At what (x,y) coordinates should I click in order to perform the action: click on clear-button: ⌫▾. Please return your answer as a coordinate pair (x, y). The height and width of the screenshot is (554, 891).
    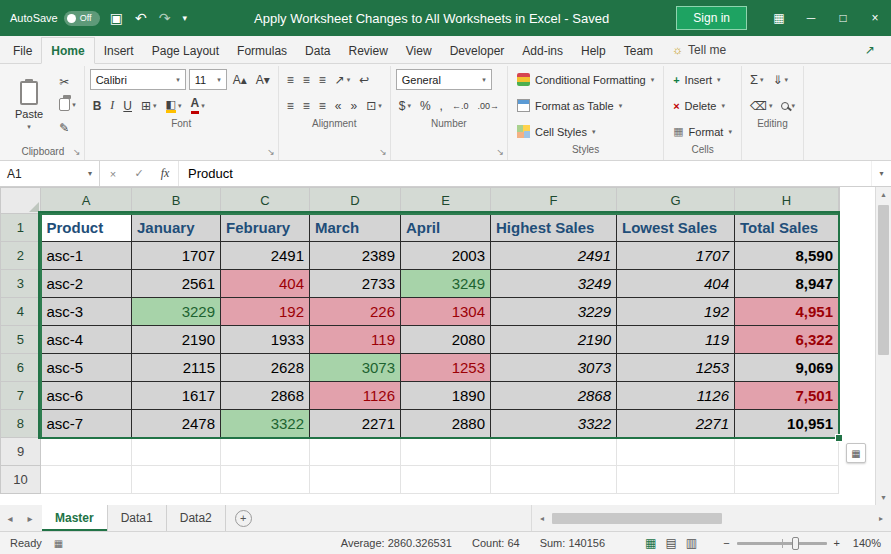
    Looking at the image, I should click on (761, 106).